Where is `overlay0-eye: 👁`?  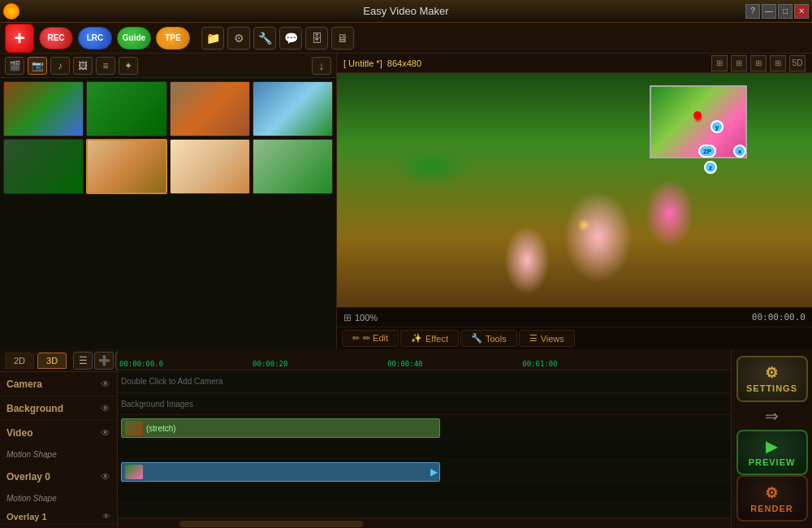
overlay0-eye: 👁 is located at coordinates (106, 477).